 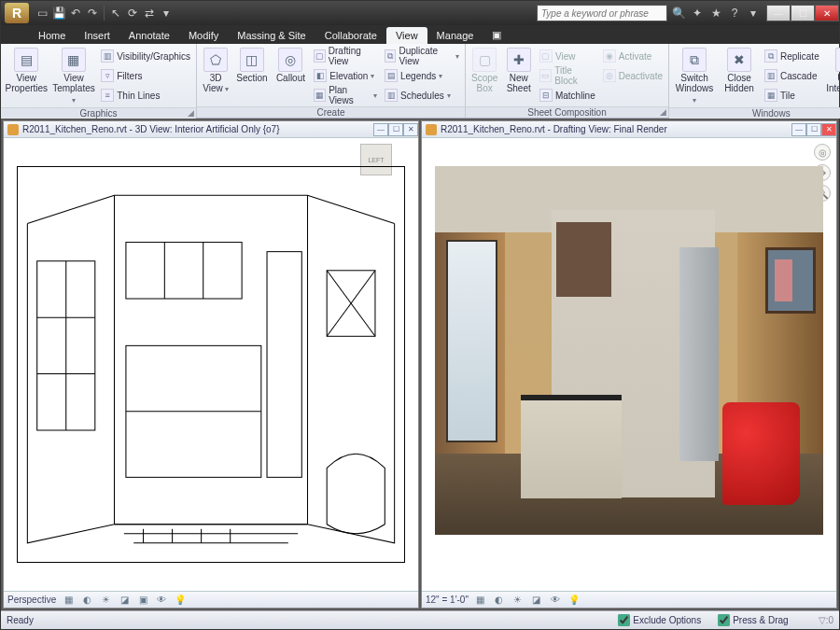 What do you see at coordinates (431, 130) in the screenshot?
I see `doc-icon` at bounding box center [431, 130].